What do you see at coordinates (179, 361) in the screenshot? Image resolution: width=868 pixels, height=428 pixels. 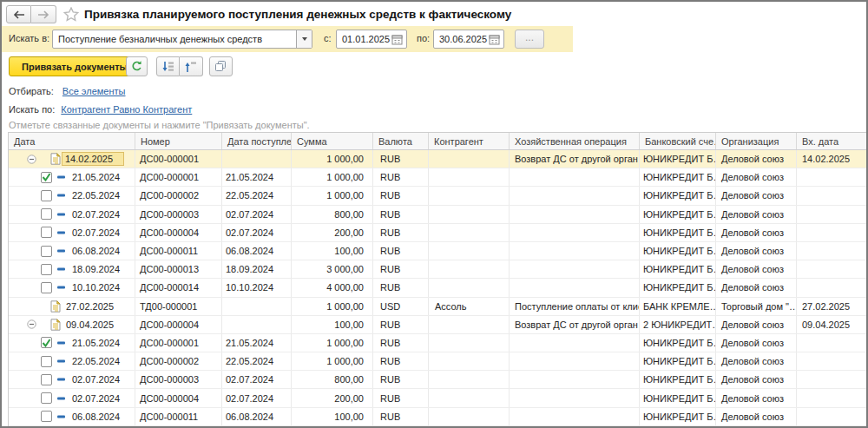 I see `cell-number: ДС00-000002` at bounding box center [179, 361].